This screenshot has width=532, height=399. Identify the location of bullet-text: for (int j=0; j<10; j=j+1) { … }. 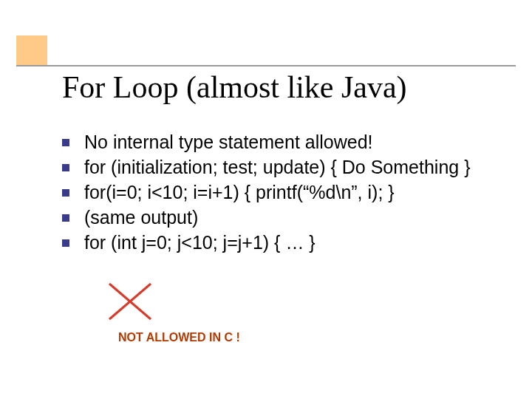
(200, 242).